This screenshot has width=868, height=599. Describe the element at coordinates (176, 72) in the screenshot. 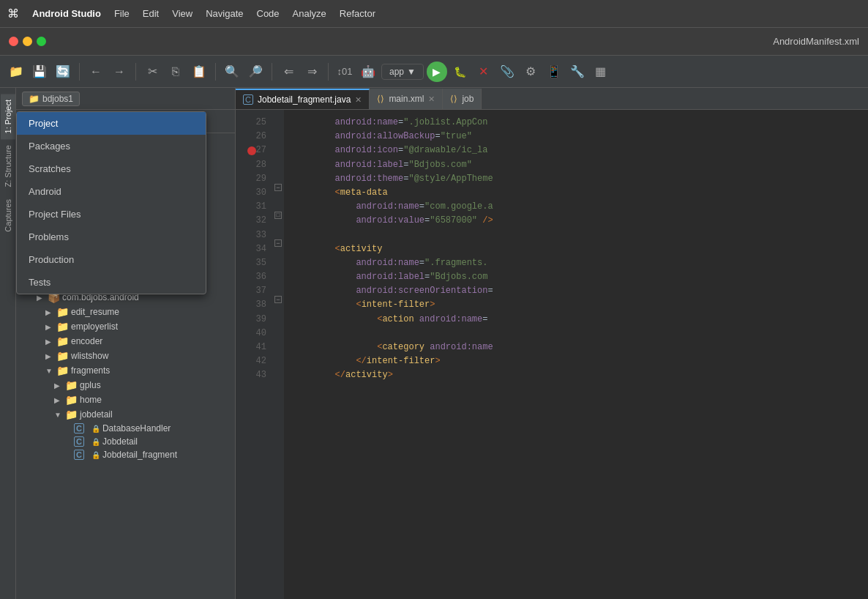

I see `copy-button: ⎘` at that location.